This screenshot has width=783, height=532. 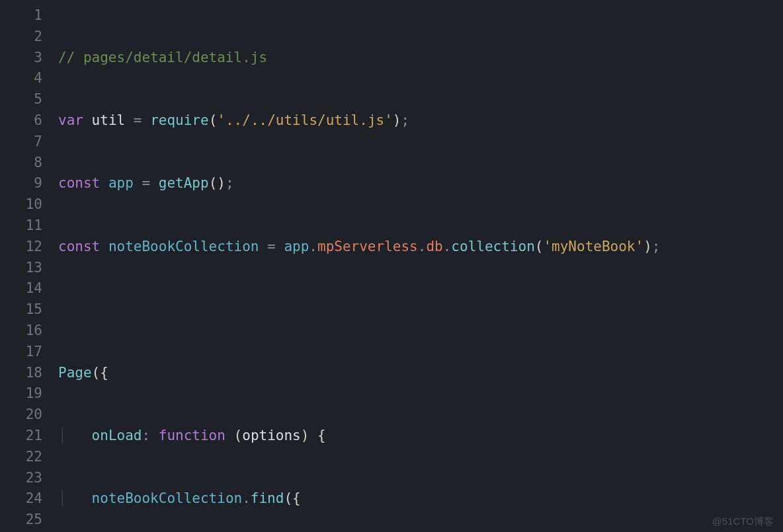 What do you see at coordinates (21, 373) in the screenshot?
I see `line-number: 18` at bounding box center [21, 373].